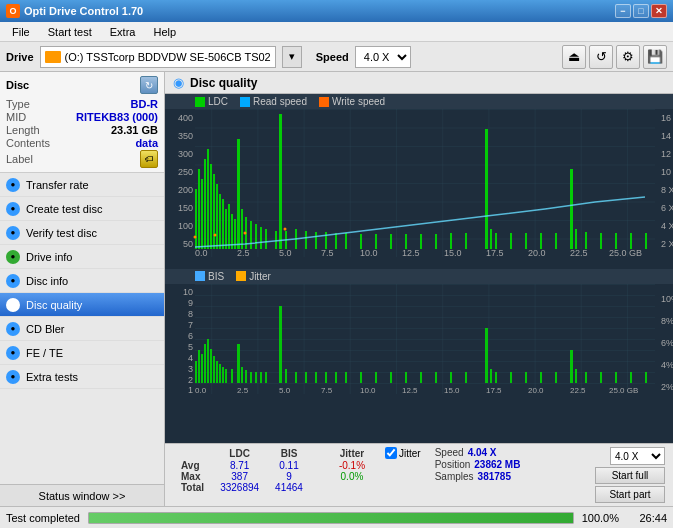 The image size is (673, 528). What do you see at coordinates (200, 276) in the screenshot?
I see `bis-color-swatch` at bounding box center [200, 276].